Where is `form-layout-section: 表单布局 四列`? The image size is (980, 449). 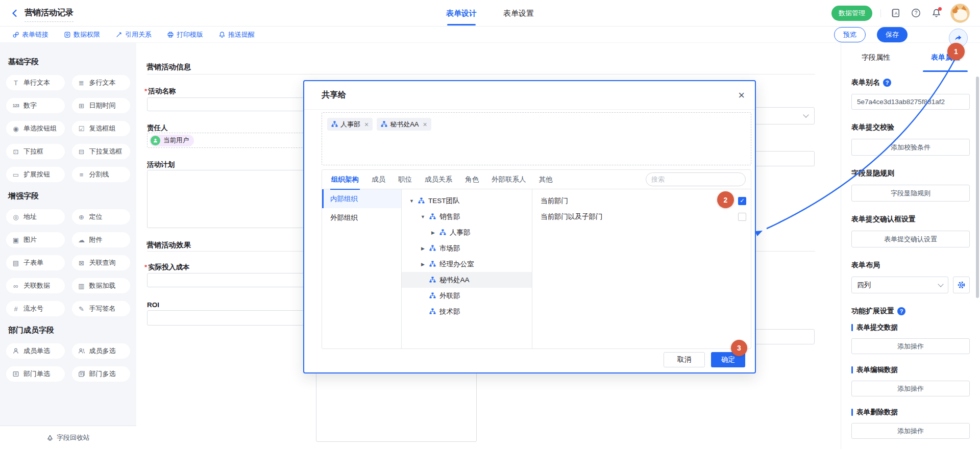
form-layout-section: 表单布局 四列 is located at coordinates (911, 277).